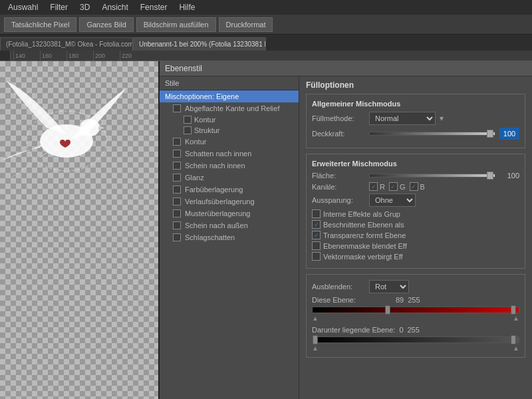 The image size is (532, 399). Describe the element at coordinates (418, 186) in the screenshot. I see `channel-b: ✓ B` at that location.